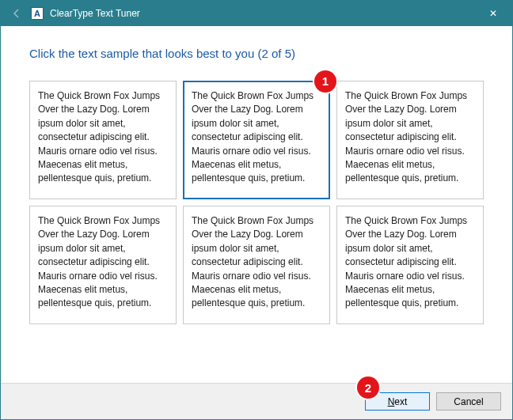 The width and height of the screenshot is (513, 420). What do you see at coordinates (493, 13) in the screenshot?
I see `close-icon: ✕` at bounding box center [493, 13].